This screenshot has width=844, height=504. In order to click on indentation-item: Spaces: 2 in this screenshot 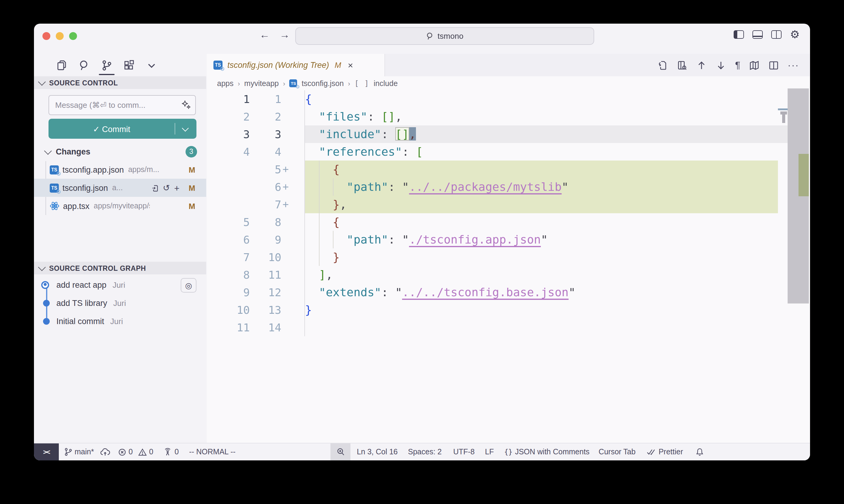, I will do `click(425, 452)`.